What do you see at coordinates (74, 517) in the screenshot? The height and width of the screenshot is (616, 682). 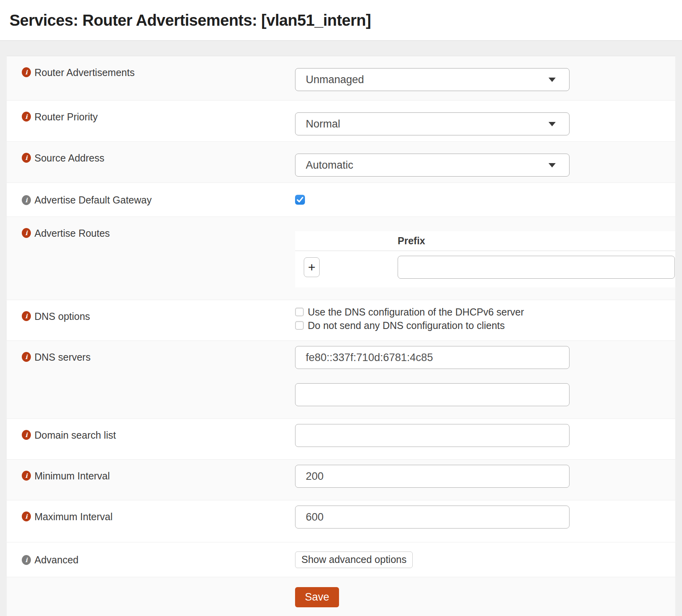 I see `row-label: Maximum Interval` at bounding box center [74, 517].